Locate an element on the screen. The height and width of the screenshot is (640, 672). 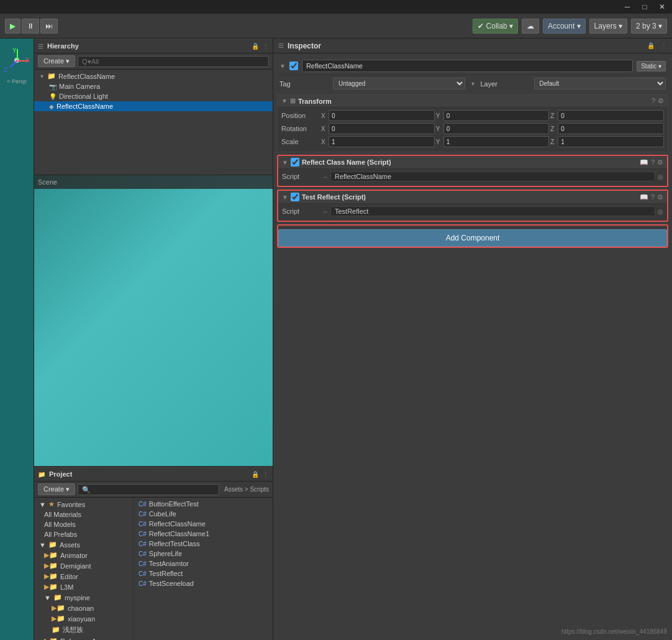
rotation-label: Rotation is located at coordinates (300, 129).